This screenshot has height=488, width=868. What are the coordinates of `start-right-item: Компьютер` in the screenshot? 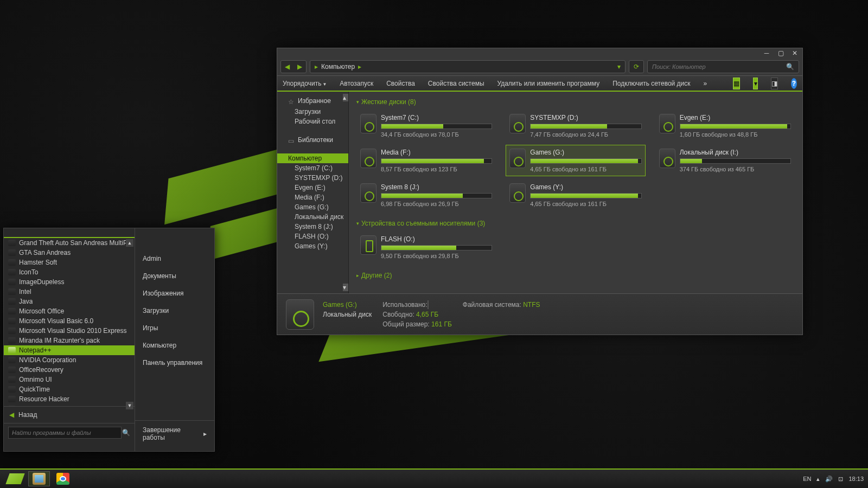 It's located at (175, 345).